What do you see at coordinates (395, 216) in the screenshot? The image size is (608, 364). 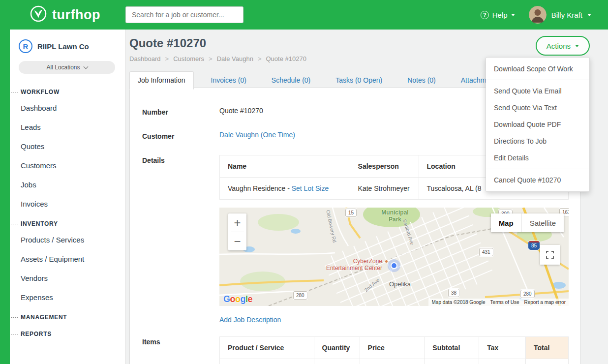 I see `map-label-municipal-park: Municipal Park` at bounding box center [395, 216].